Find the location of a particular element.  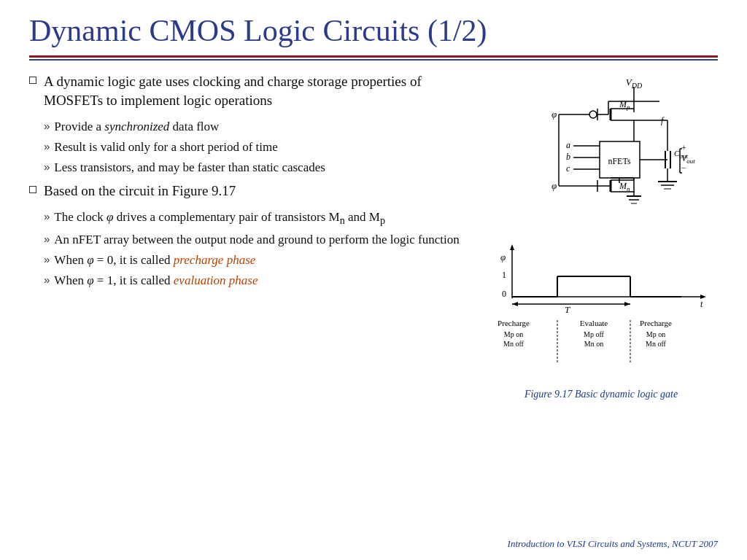

sub-text-1-3: Less transistors, and may be faster than… is located at coordinates (190, 168).